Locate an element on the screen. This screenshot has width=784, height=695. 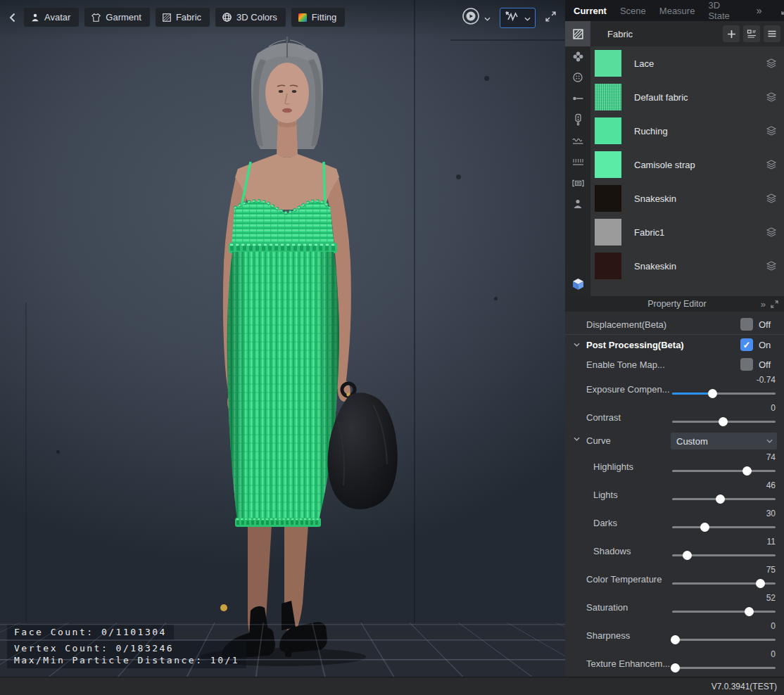
fabric-name: Ruching is located at coordinates (700, 131).